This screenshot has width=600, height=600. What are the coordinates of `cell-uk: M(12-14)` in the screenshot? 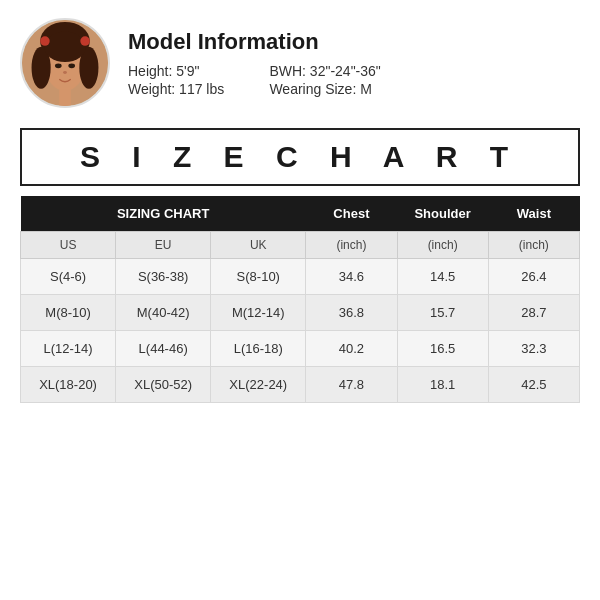 It's located at (258, 313).